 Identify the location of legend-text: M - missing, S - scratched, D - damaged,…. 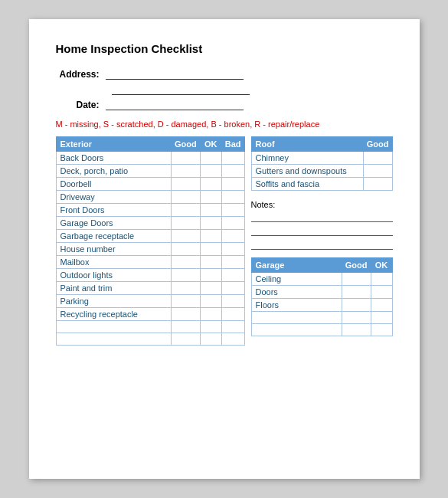
(224, 124).